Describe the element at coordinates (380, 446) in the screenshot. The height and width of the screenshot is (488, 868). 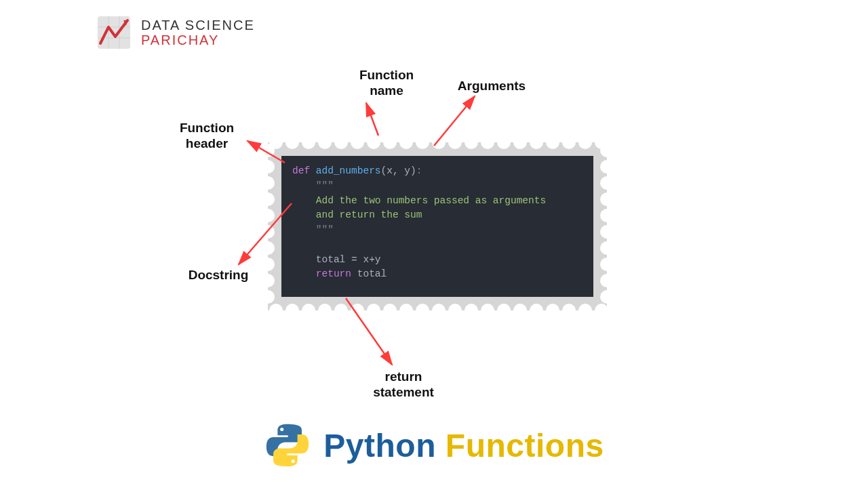
I see `title-word1: Python` at that location.